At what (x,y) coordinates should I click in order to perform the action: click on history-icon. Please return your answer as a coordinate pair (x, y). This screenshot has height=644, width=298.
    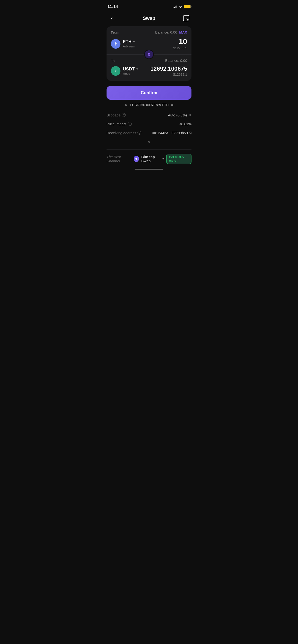
    Looking at the image, I should click on (186, 18).